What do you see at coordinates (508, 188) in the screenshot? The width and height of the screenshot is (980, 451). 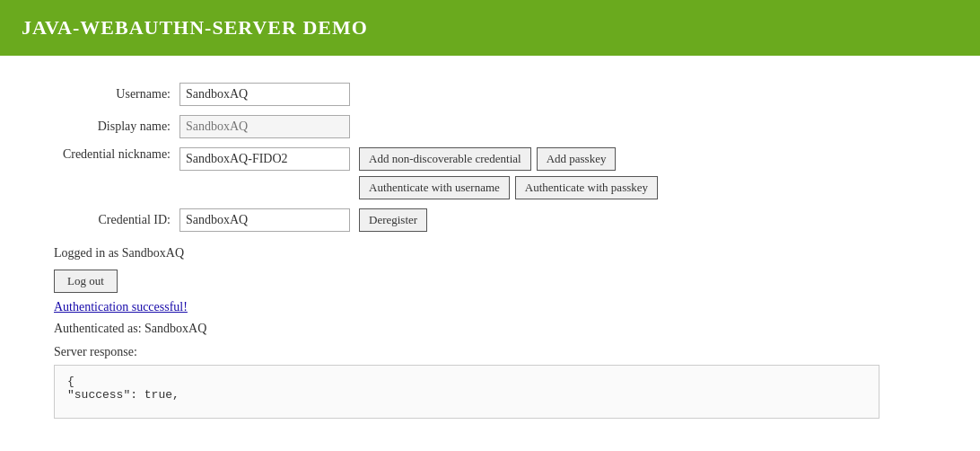 I see `buttons-row-2: Authenticate with username Authenticate …` at bounding box center [508, 188].